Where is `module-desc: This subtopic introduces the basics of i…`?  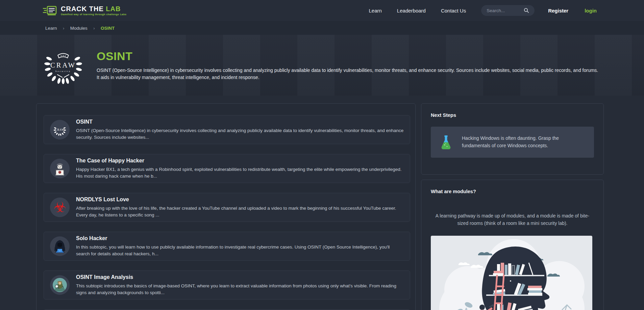 module-desc: This subtopic introduces the basics of i… is located at coordinates (240, 289).